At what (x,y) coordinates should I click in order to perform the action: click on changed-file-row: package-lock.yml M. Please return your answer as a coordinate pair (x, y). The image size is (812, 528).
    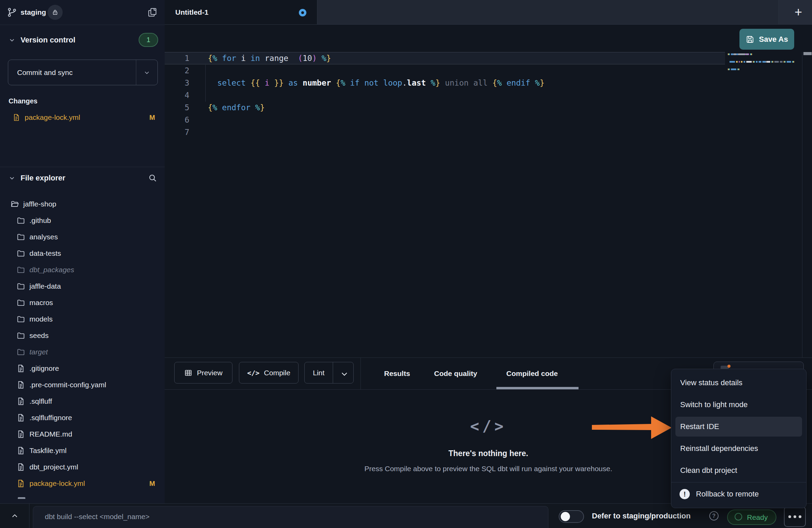
    Looking at the image, I should click on (82, 117).